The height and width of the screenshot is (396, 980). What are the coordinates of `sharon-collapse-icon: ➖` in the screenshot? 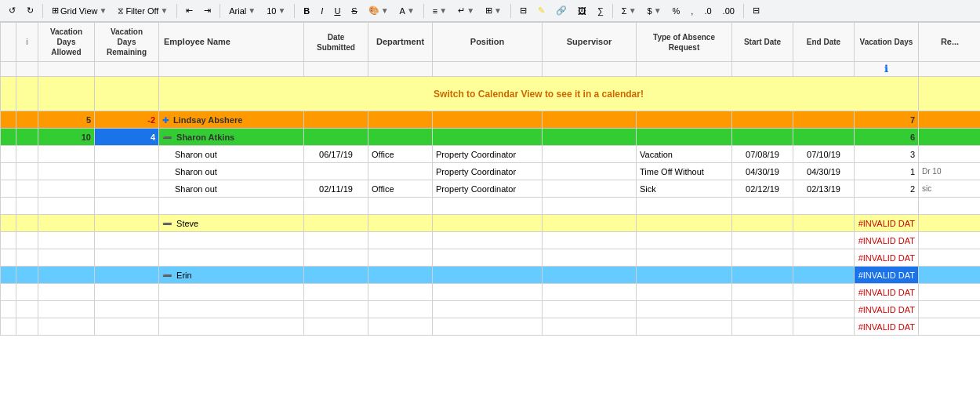 It's located at (167, 138).